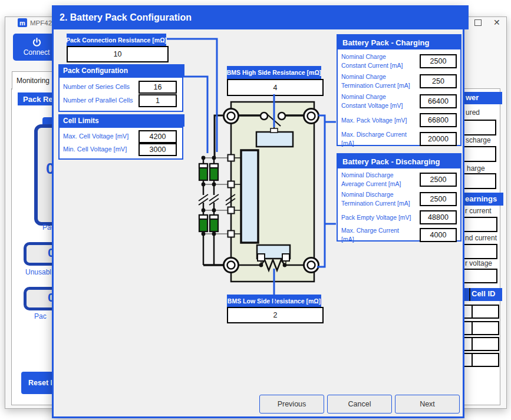  I want to click on measured-label: ured, so click(473, 113).